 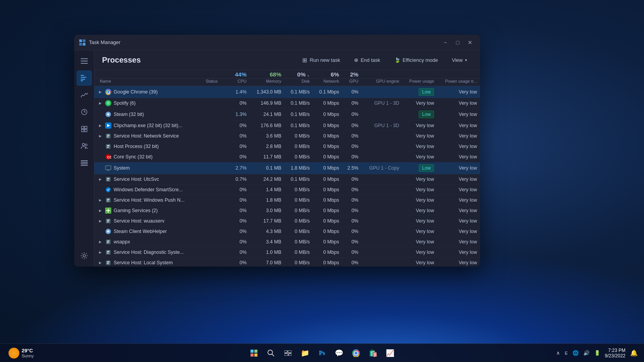 What do you see at coordinates (136, 146) in the screenshot?
I see `process-name: Host Process (32 bit)` at bounding box center [136, 146].